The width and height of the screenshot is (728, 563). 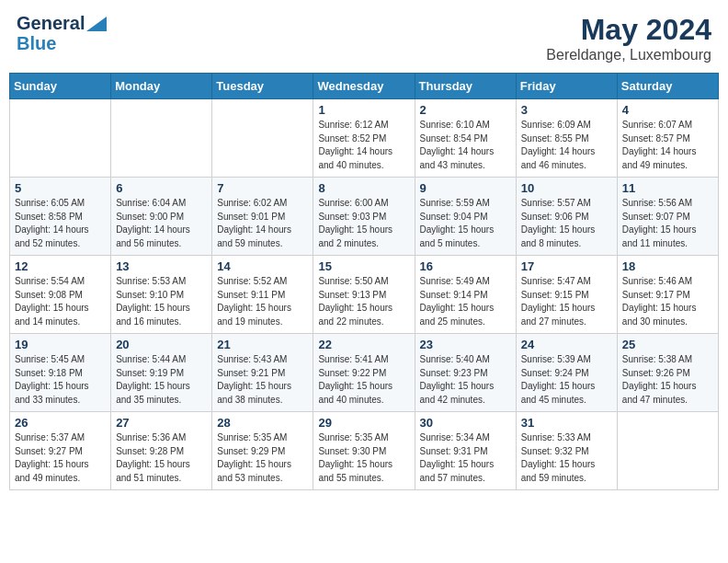 What do you see at coordinates (61, 86) in the screenshot?
I see `weekday-header-sunday: Sunday` at bounding box center [61, 86].